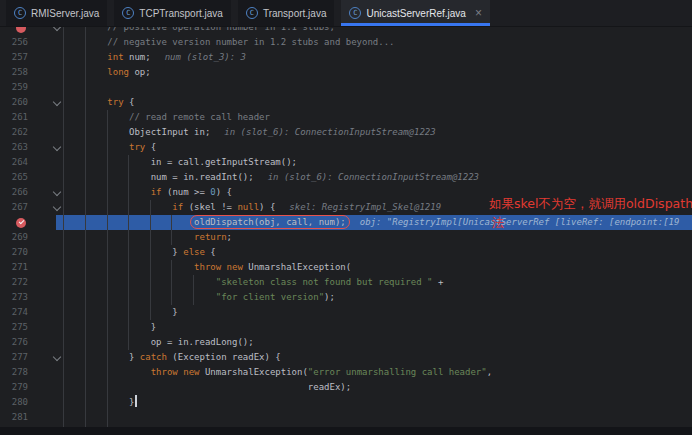 Image resolution: width=692 pixels, height=435 pixels. Describe the element at coordinates (65, 14) in the screenshot. I see `tab-label: RMIServer.java` at that location.